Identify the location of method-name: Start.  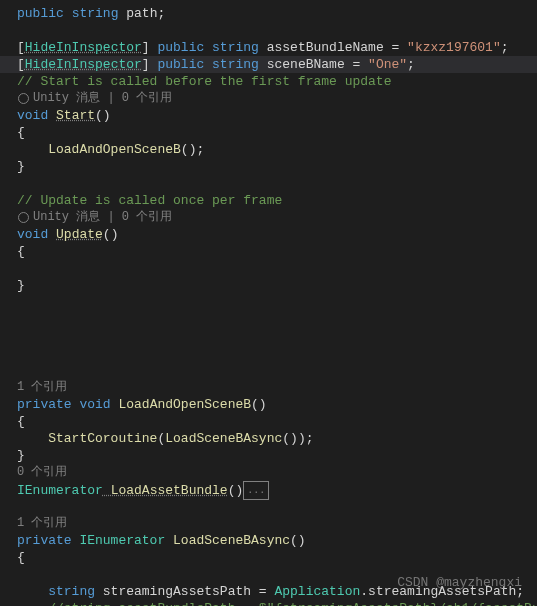
(76, 116).